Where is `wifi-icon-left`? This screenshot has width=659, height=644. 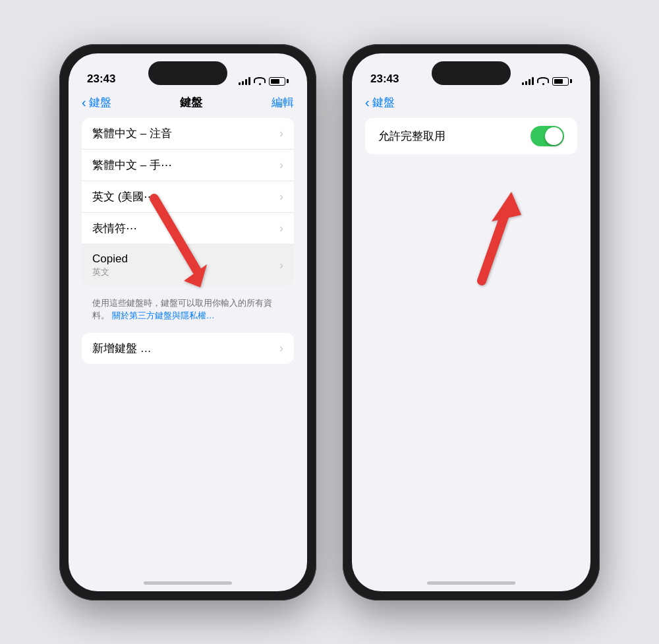
wifi-icon-left is located at coordinates (260, 81).